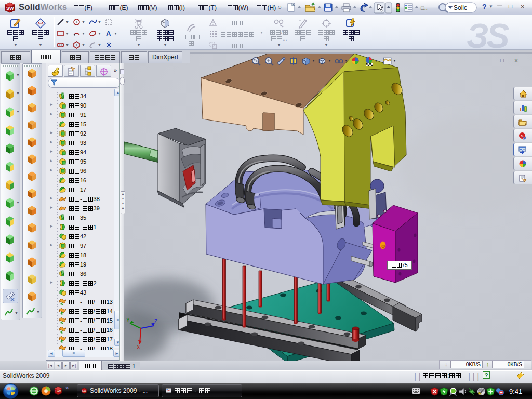 The image size is (532, 399). Describe the element at coordinates (156, 321) in the screenshot. I see `svg-text: Z` at that location.